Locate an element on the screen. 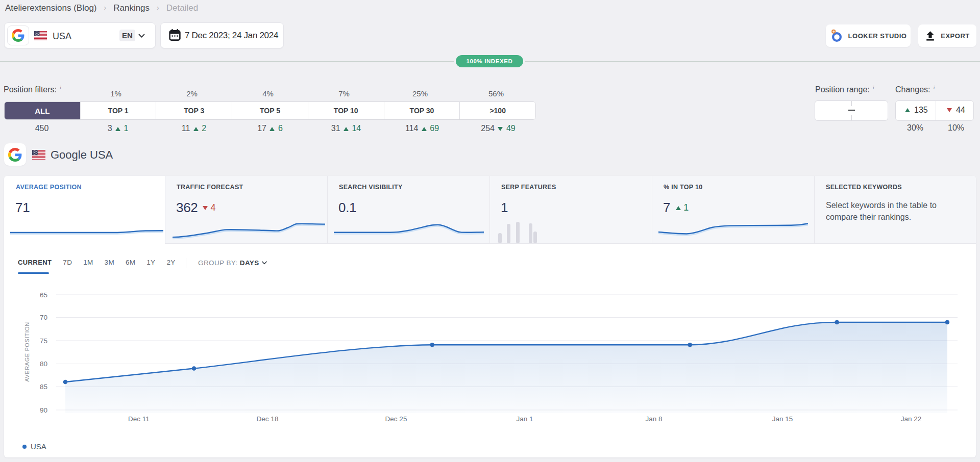 The width and height of the screenshot is (980, 462). svg-text: Jan 15 is located at coordinates (783, 419).